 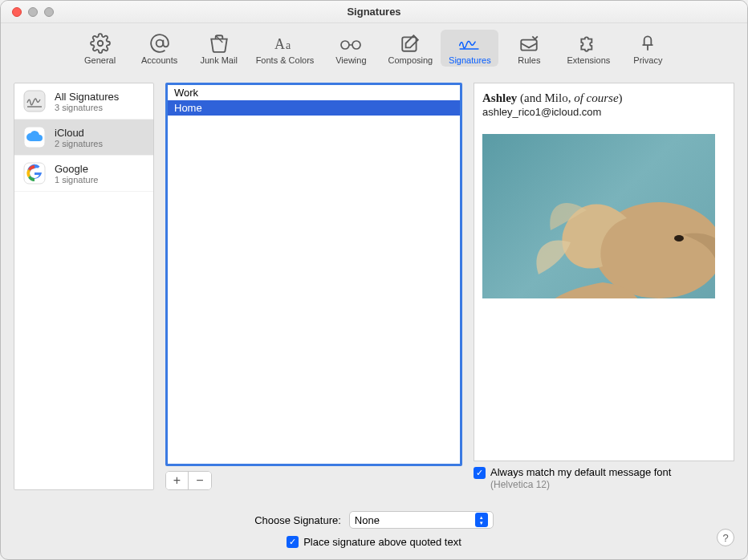 I want to click on signature-image, so click(x=599, y=217).